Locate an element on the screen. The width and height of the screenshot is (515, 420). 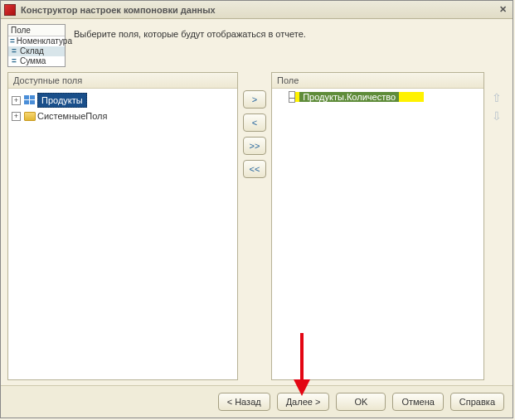
selected-item-label: Продукты.Количество is located at coordinates (349, 97).